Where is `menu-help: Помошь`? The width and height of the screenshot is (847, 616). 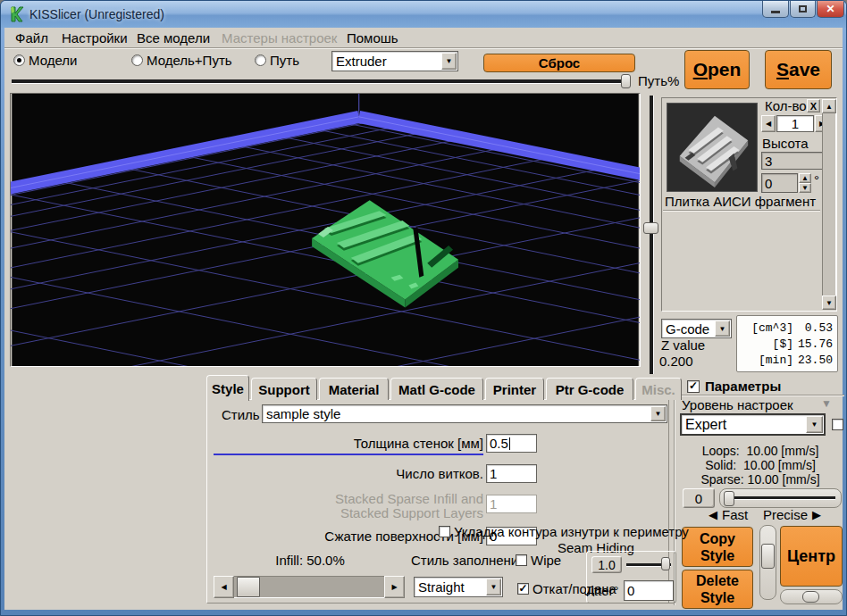 menu-help: Помошь is located at coordinates (373, 37).